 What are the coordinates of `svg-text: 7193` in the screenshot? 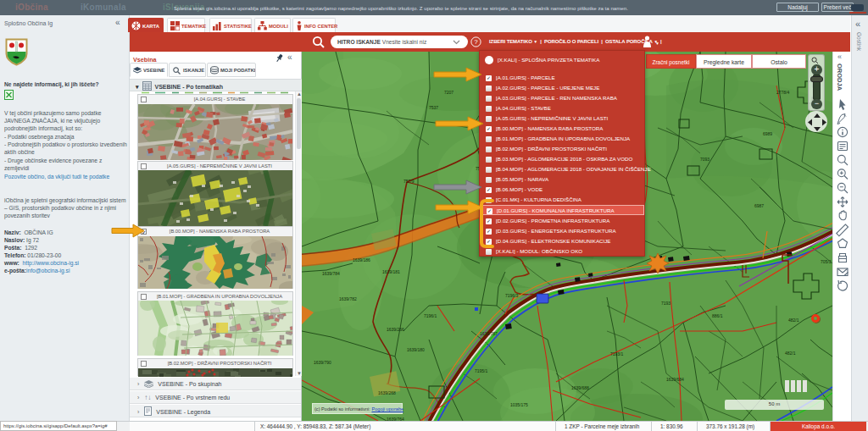 It's located at (666, 303).